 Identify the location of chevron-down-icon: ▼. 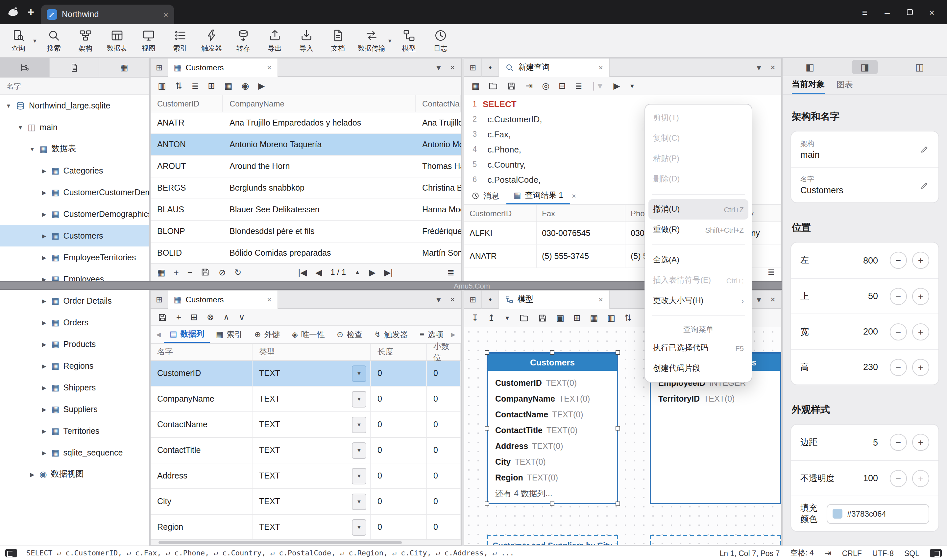
(32, 149).